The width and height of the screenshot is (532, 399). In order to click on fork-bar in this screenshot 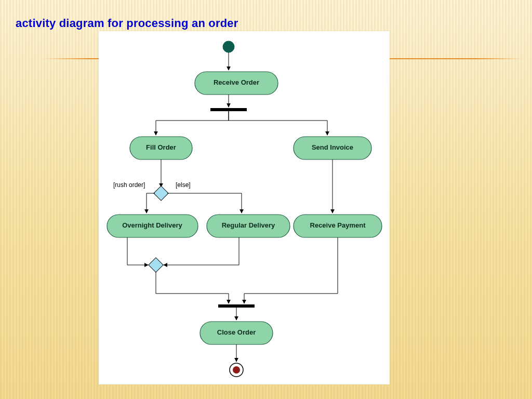, I will do `click(229, 110)`.